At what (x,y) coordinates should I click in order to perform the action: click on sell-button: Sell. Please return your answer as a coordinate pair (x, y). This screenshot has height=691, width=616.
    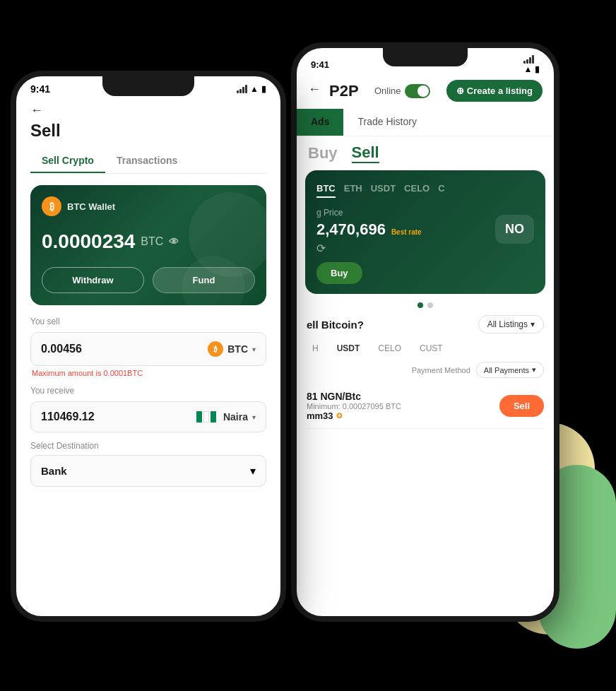
    Looking at the image, I should click on (366, 153).